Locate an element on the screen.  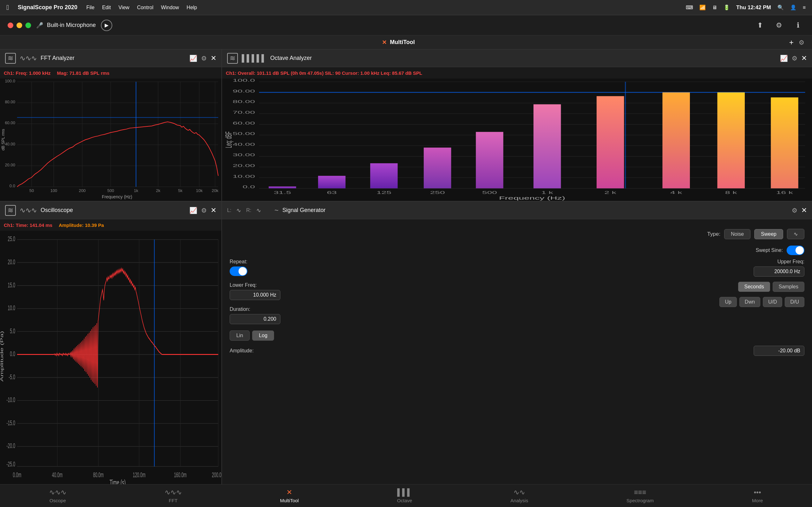
siggen-close-button: ✕ is located at coordinates (804, 211).